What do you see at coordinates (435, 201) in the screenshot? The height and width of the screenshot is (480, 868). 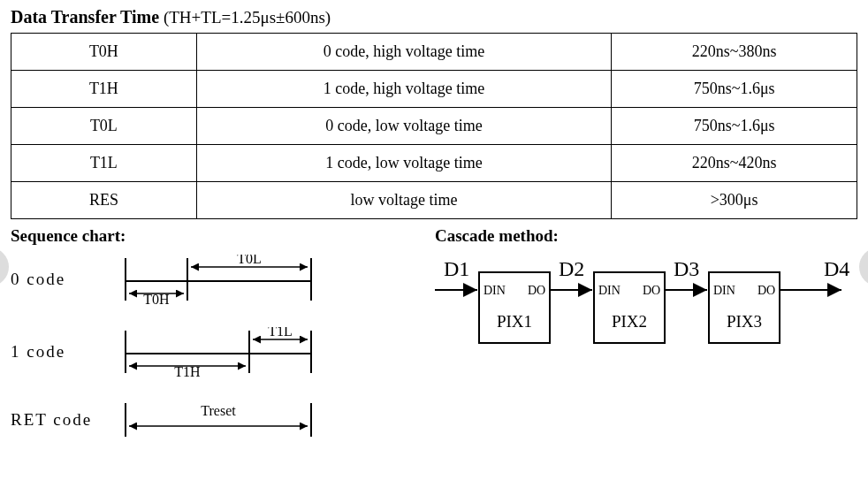 I see `table-row: RES low voltage time >300μs` at bounding box center [435, 201].